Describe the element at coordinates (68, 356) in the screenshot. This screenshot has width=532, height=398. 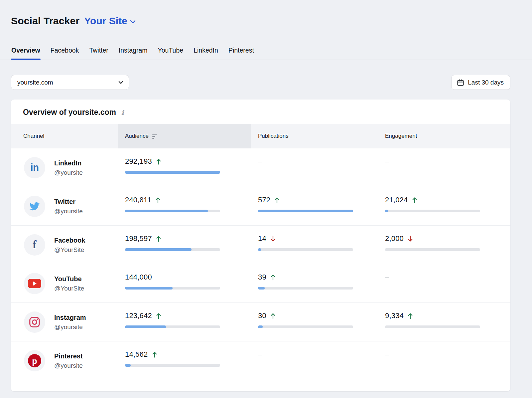
I see `channel-name: Pinterest` at that location.